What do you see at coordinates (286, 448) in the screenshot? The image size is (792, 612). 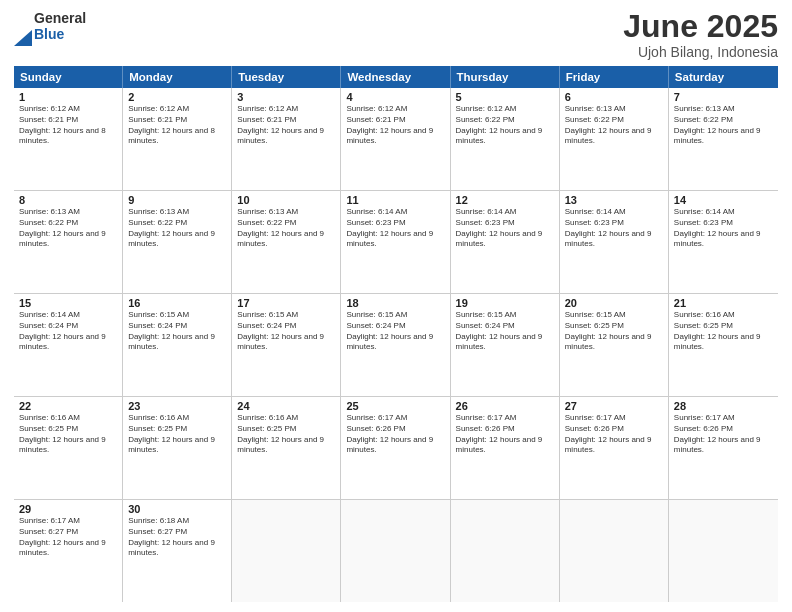 I see `calendar-cell: 24Sunrise: 6:16 AMSunset: 6:25 PMDayligh…` at bounding box center [286, 448].